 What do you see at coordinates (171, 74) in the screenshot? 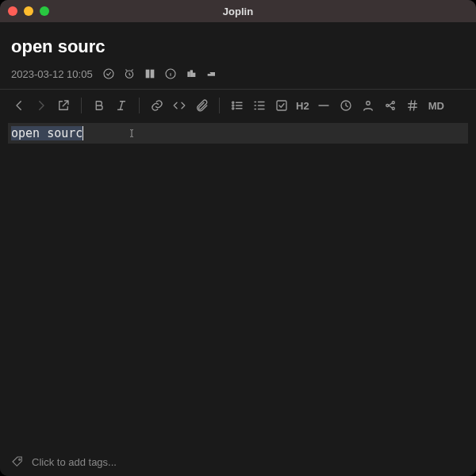
I see `info-icon` at bounding box center [171, 74].